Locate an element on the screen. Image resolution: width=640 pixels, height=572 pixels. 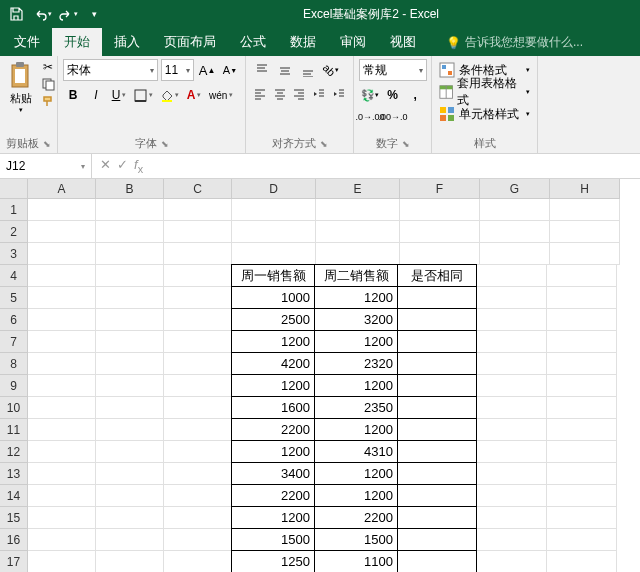
number-launcher: ⬊ is located at coordinates (404, 144).